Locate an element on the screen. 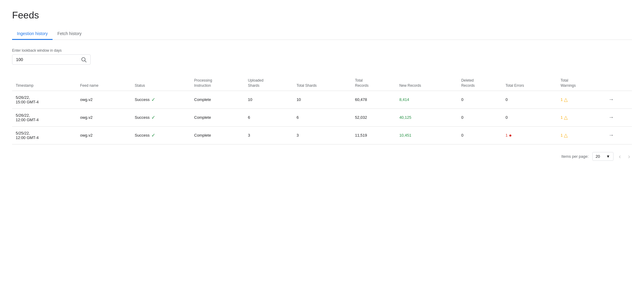 Image resolution: width=644 pixels, height=298 pixels. col-feed-name: Feed name is located at coordinates (104, 83).